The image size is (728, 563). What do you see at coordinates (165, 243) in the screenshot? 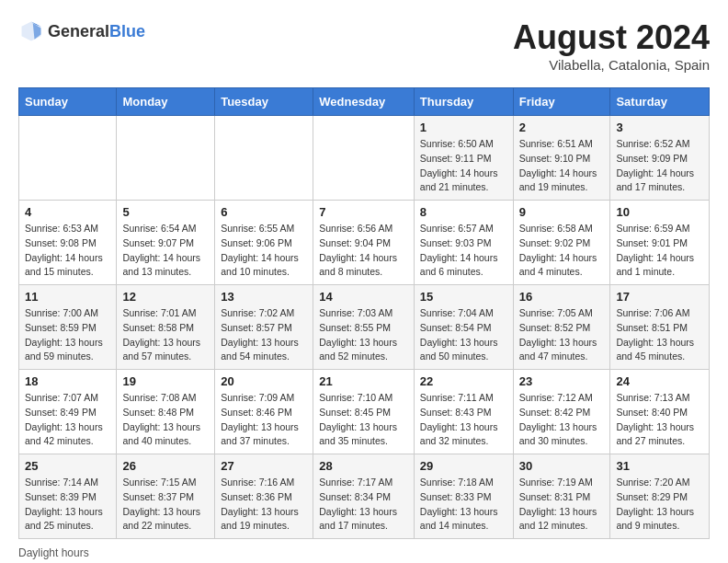
I see `day-cell: 5Sunrise: 6:54 AM Sunset: 9:07 PM Daylig…` at bounding box center [165, 243].